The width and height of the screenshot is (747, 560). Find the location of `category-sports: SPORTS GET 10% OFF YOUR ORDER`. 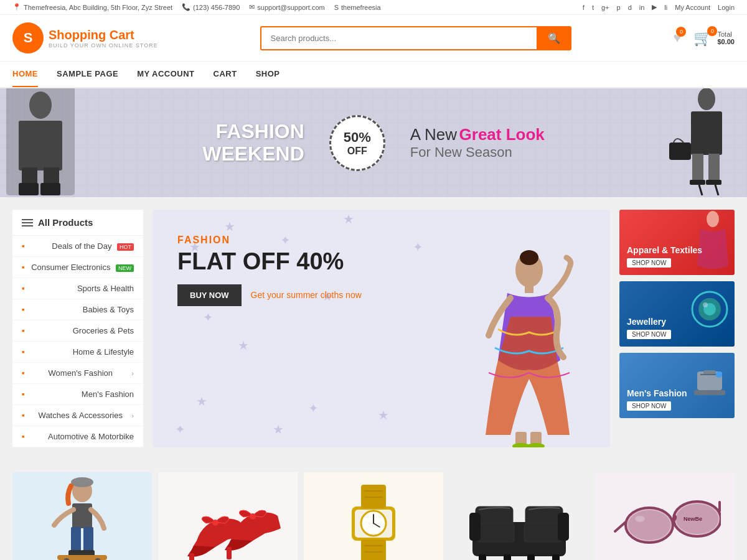

category-sports: SPORTS GET 10% OFF YOUR ORDER is located at coordinates (82, 516).